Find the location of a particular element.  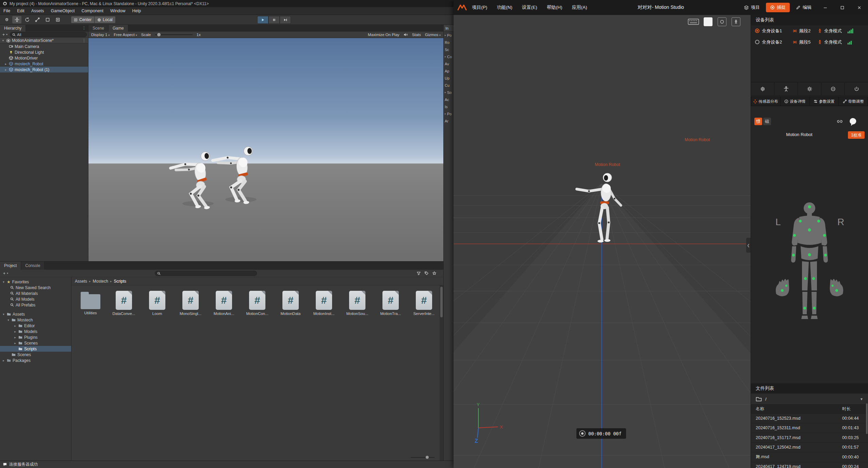

asset-tile: DataConve... is located at coordinates (124, 303).